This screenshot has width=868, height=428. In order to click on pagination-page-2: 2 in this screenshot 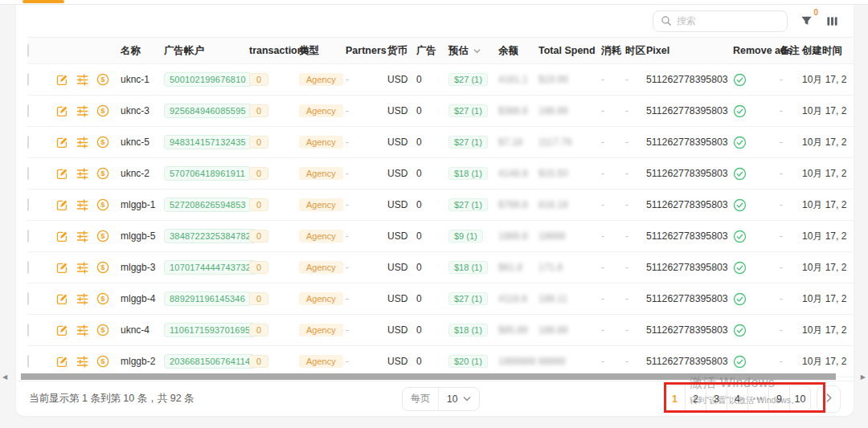, I will do `click(696, 399)`.